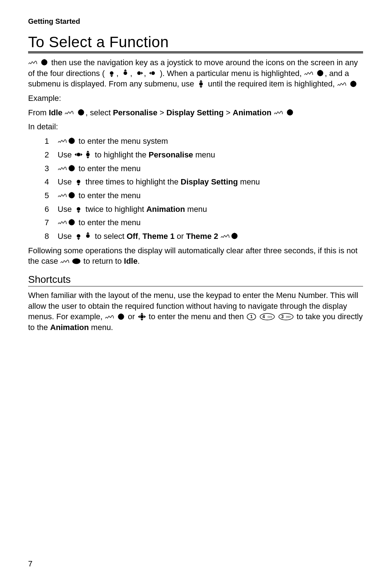 This screenshot has width=389, height=588. Describe the element at coordinates (196, 280) in the screenshot. I see `shortcuts-heading: Shortcuts` at that location.